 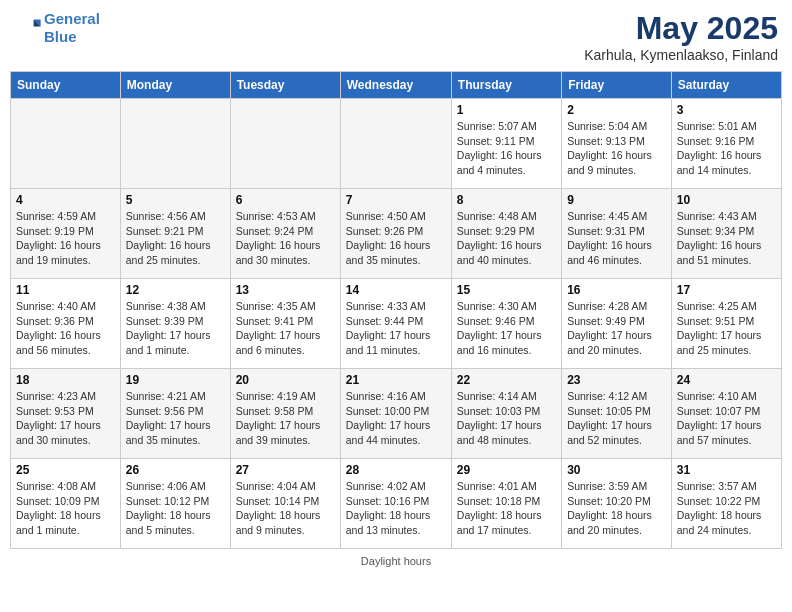 I want to click on day-details: Sunrise: 4:02 AM Sunset: 10:16 PM Daylig…, so click(x=396, y=508).